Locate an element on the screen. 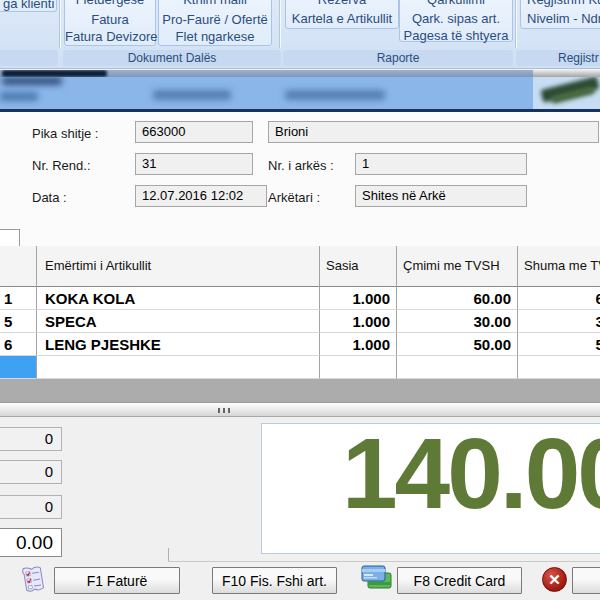 This screenshot has width=600, height=600. column-header-shuma: Shuma me TVSH is located at coordinates (559, 266).